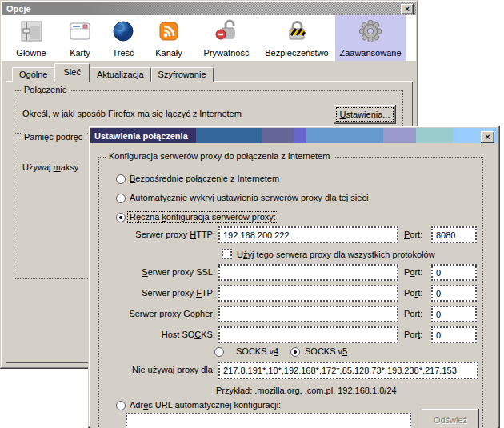 The height and width of the screenshot is (428, 504). What do you see at coordinates (309, 272) in the screenshot?
I see `ssl-proxy-input` at bounding box center [309, 272].